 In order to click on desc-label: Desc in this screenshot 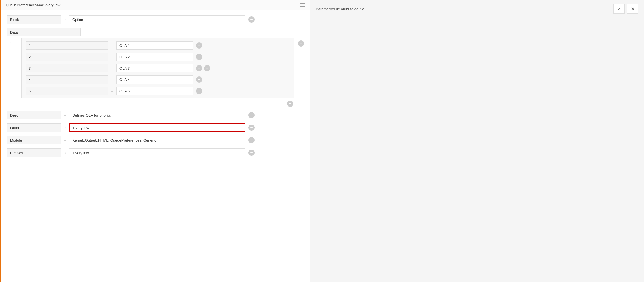, I will do `click(34, 115)`.